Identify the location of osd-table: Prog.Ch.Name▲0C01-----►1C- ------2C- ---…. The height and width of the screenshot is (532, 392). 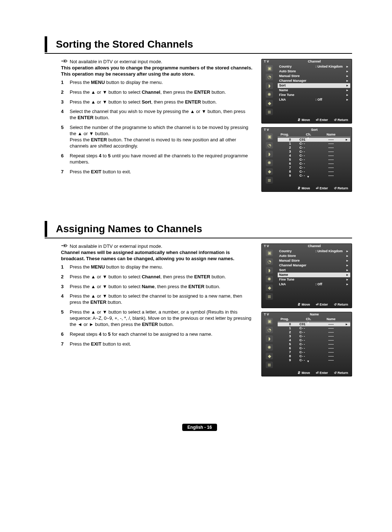
(314, 158).